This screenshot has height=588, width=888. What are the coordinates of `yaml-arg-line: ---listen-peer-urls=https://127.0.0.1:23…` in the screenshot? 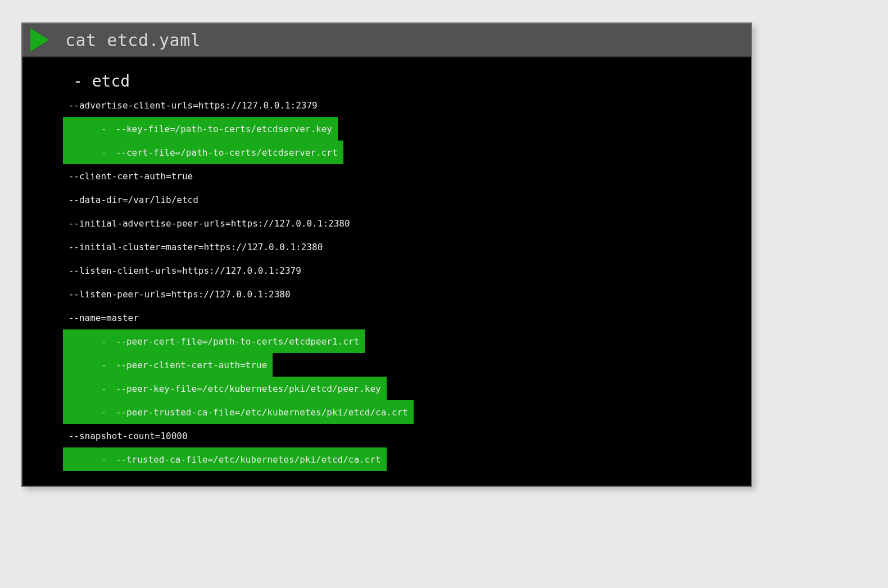 It's located at (387, 294).